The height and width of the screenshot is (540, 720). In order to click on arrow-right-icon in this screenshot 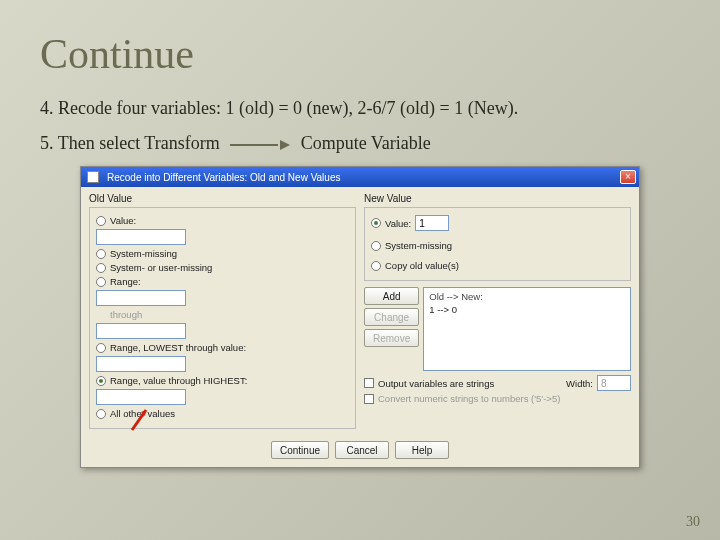, I will do `click(260, 145)`.